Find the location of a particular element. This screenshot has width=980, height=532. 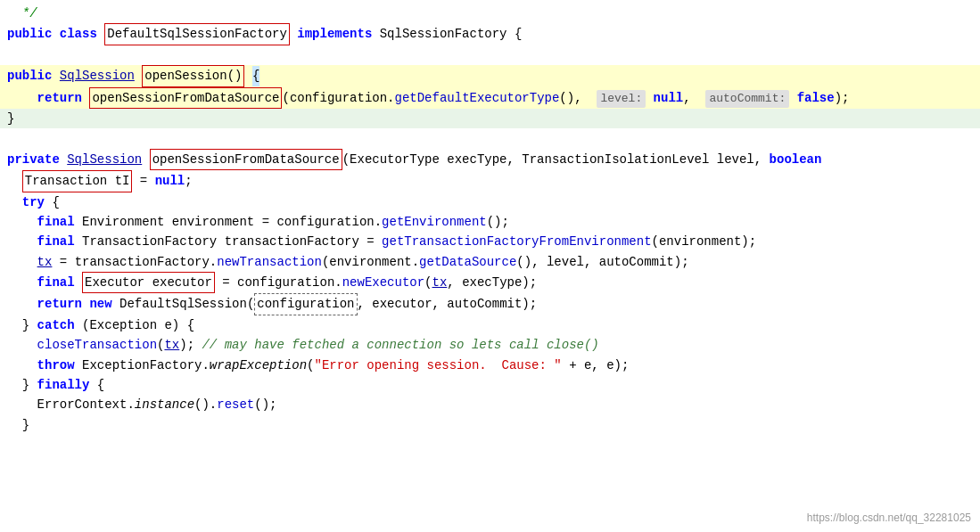

code-line-transaction: Transaction tI = null ; is located at coordinates (490, 181).